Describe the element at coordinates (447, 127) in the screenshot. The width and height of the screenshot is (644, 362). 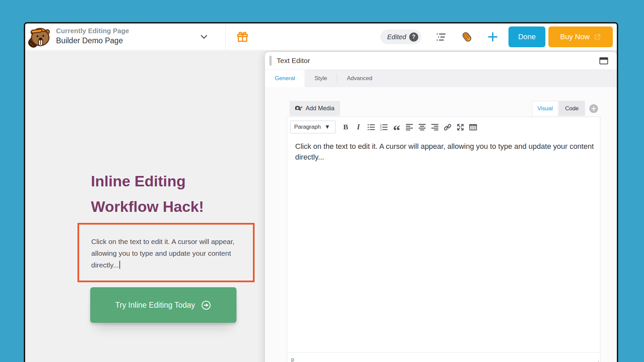
I see `link-icon` at that location.